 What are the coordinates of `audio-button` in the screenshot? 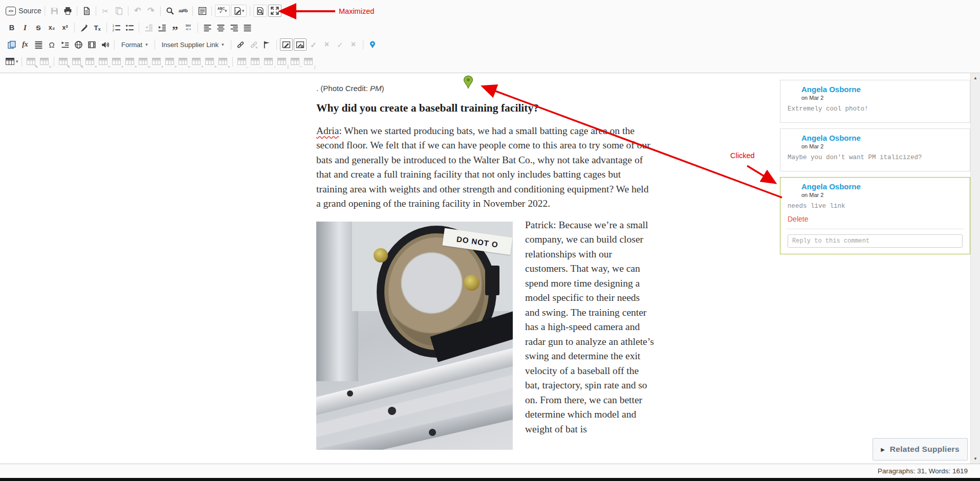 It's located at (105, 45).